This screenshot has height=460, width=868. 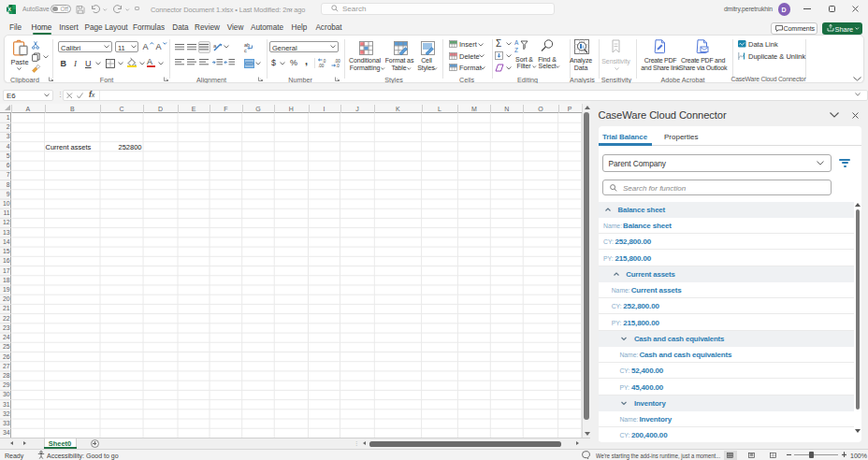 I want to click on svg-text: c, so click(x=245, y=50).